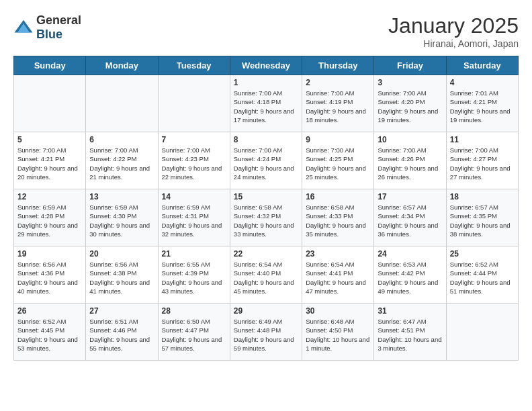 The image size is (532, 411). Describe the element at coordinates (266, 218) in the screenshot. I see `week-row-3: 12Sunrise: 6:59 AM Sunset: 4:28 PM Dayli…` at that location.